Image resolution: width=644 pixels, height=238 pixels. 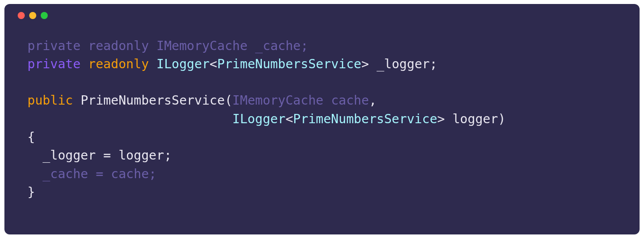 I want to click on code-token: }, so click(x=31, y=192).